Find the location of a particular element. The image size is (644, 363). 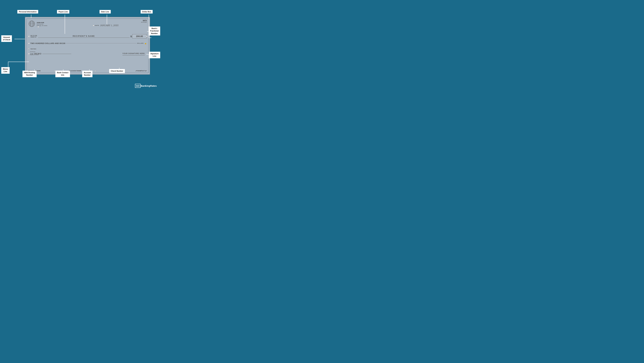

aba-routing-number-label: ABA RoutingNumber is located at coordinates (30, 74).